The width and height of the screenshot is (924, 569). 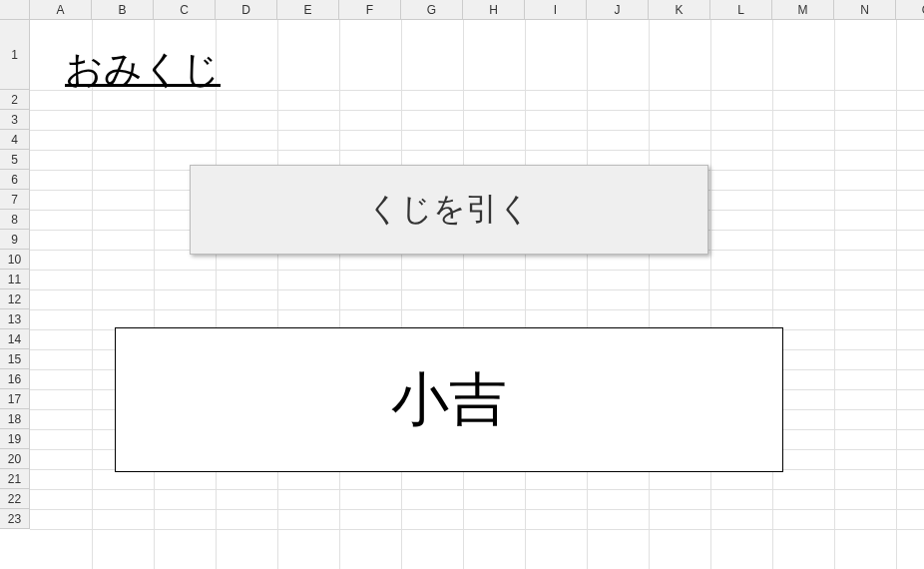 What do you see at coordinates (15, 479) in the screenshot?
I see `row-header-21: 21` at bounding box center [15, 479].